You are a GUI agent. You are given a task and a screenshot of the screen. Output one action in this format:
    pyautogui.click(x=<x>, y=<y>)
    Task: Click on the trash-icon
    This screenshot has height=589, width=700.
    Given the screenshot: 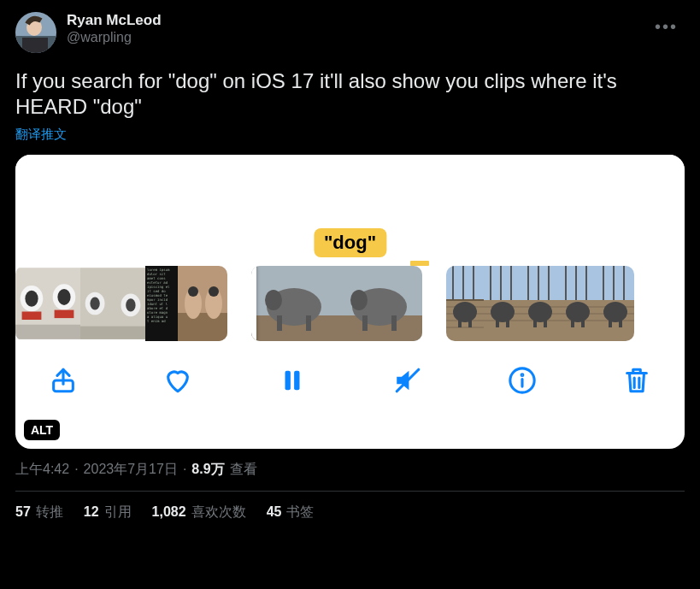 What is the action you would take?
    pyautogui.click(x=637, y=380)
    